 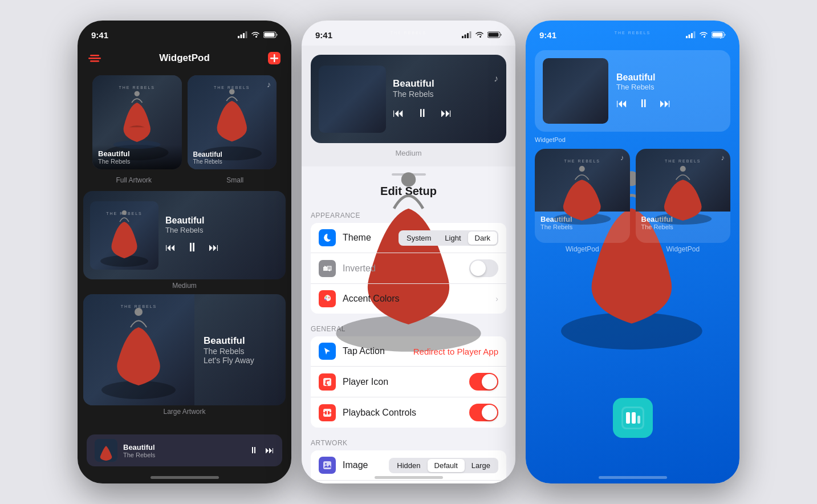 I want to click on theme-row: Theme System Light Dark, so click(x=408, y=238).